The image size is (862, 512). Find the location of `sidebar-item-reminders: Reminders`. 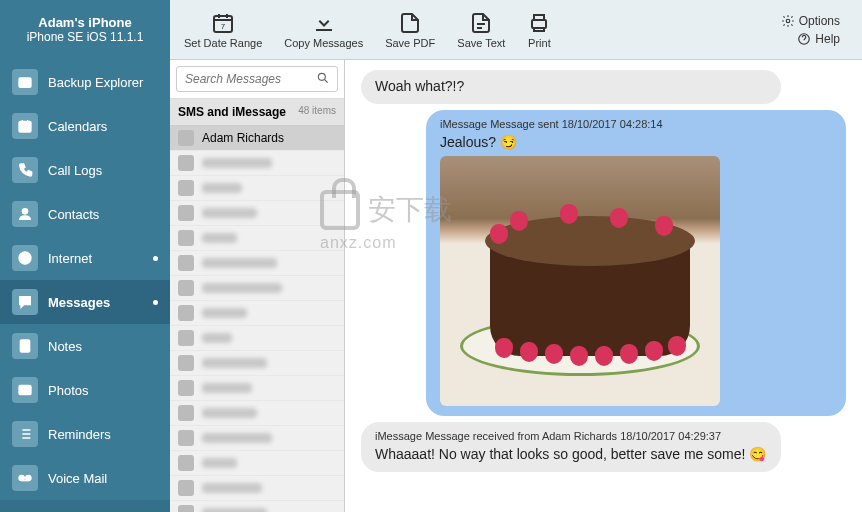

sidebar-item-reminders: Reminders is located at coordinates (85, 434).